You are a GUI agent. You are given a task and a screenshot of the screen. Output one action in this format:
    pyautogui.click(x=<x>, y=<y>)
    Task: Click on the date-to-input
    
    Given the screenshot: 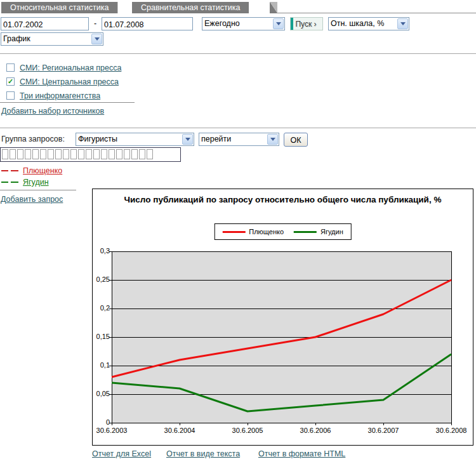 What is the action you would take?
    pyautogui.click(x=147, y=24)
    